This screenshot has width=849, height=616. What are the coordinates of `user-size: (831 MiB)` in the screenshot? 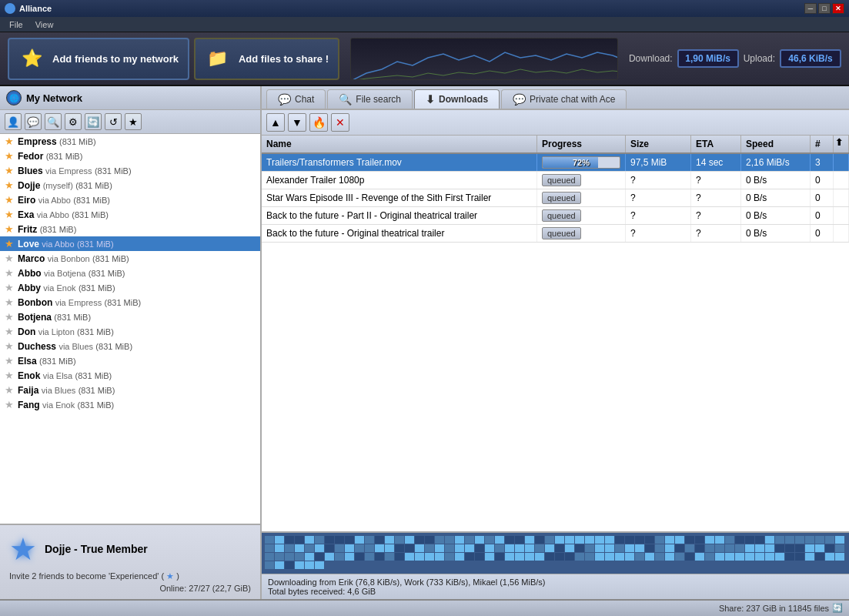 It's located at (58, 361).